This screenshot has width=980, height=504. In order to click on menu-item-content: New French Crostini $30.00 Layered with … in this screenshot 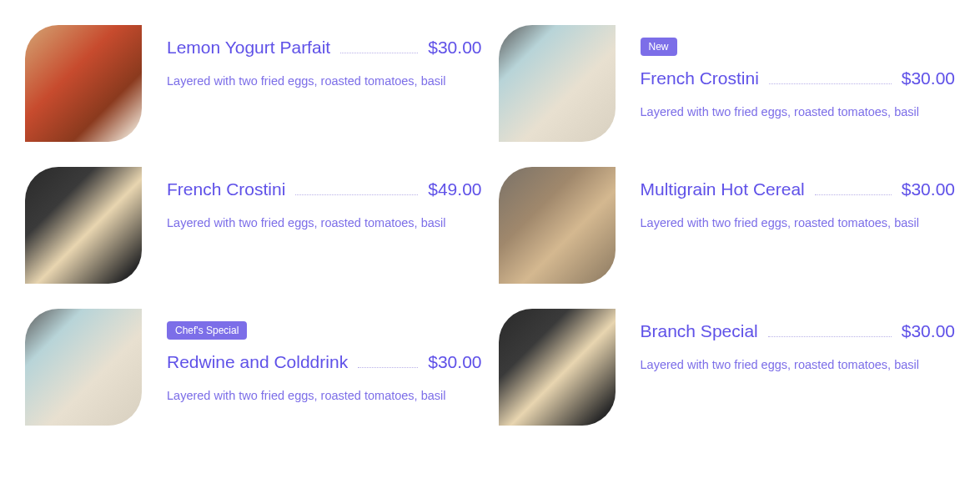, I will do `click(798, 73)`.